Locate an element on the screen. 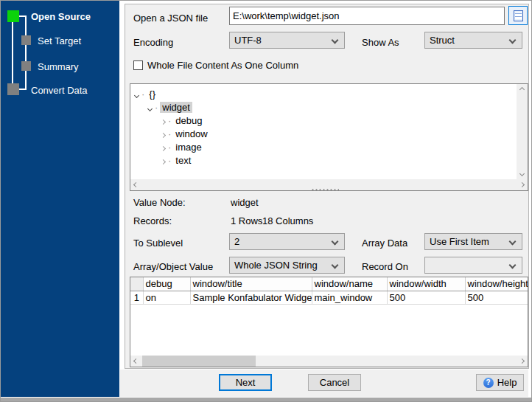 The width and height of the screenshot is (532, 402). scroll-up-icon is located at coordinates (522, 90).